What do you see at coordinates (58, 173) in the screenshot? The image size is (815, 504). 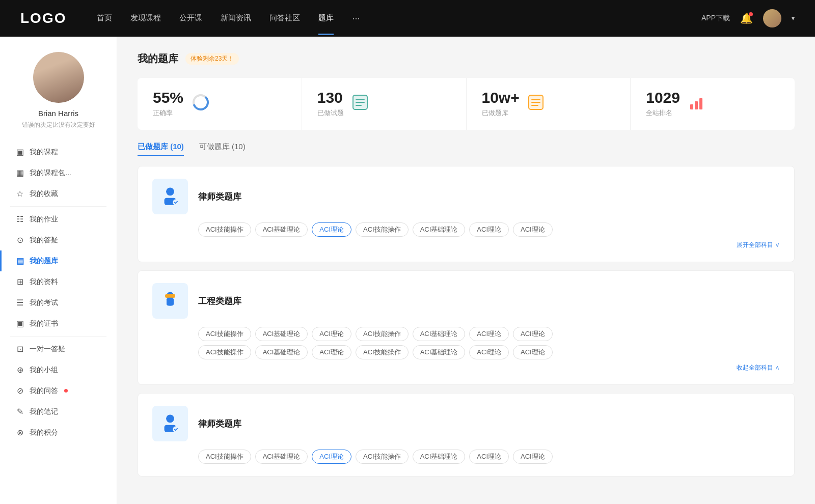 I see `sidebar-item-my-packages: ▦ 我的课程包...` at bounding box center [58, 173].